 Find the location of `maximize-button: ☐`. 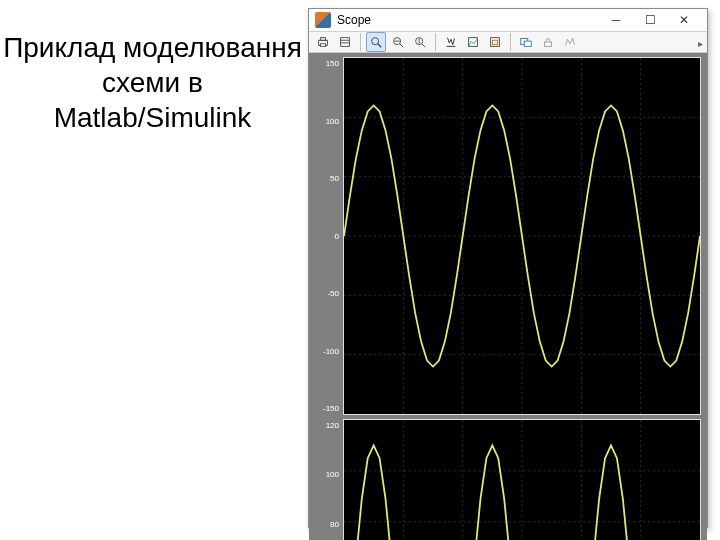

maximize-button: ☐ is located at coordinates (650, 20).